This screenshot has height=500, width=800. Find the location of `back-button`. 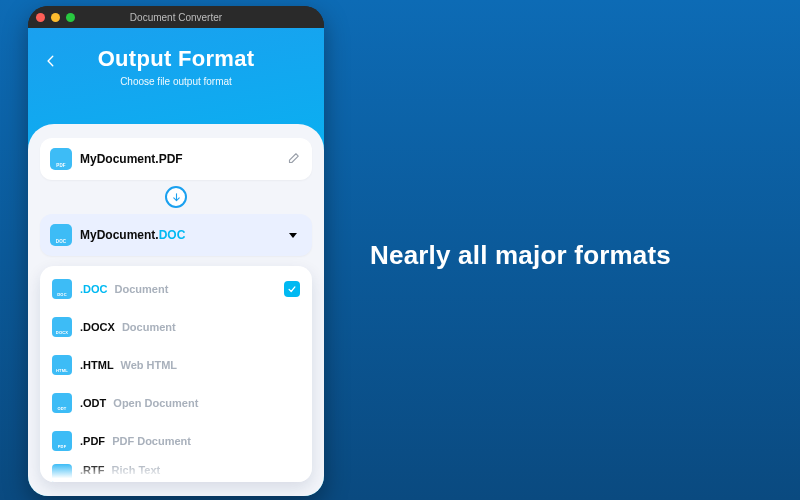

back-button is located at coordinates (51, 61).